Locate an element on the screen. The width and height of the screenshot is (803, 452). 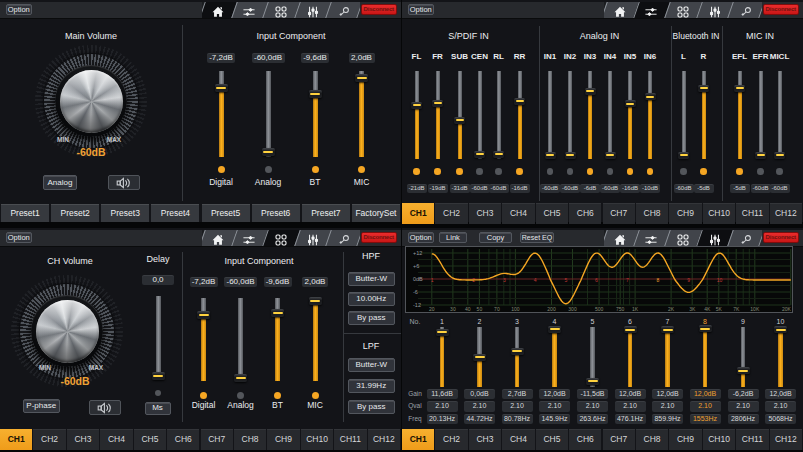
svg-text: 3K is located at coordinates (692, 309).